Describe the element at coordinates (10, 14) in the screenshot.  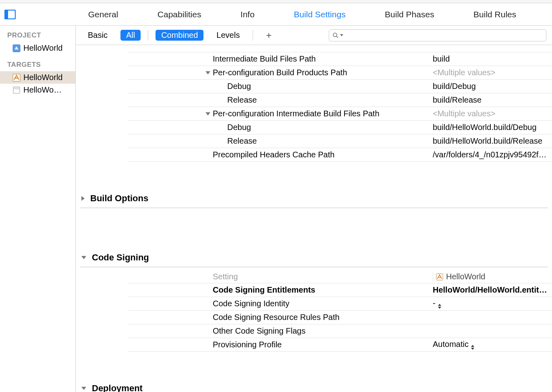
I see `left-panel-toggle-button` at that location.